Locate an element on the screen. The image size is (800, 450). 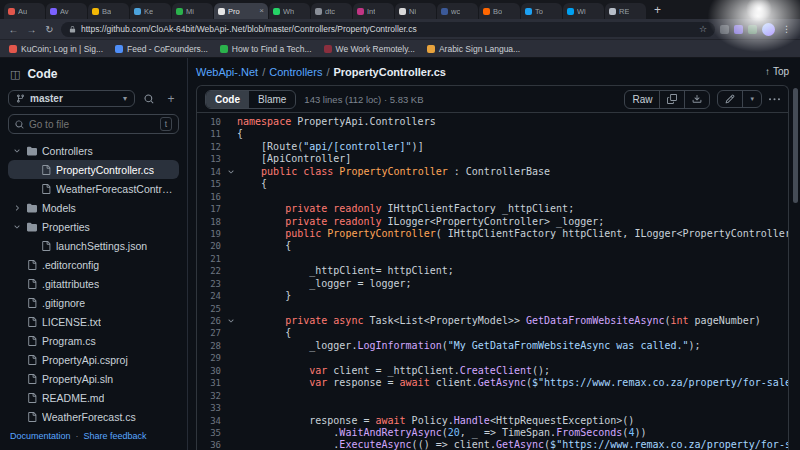
line-number: 15 is located at coordinates (211, 184).